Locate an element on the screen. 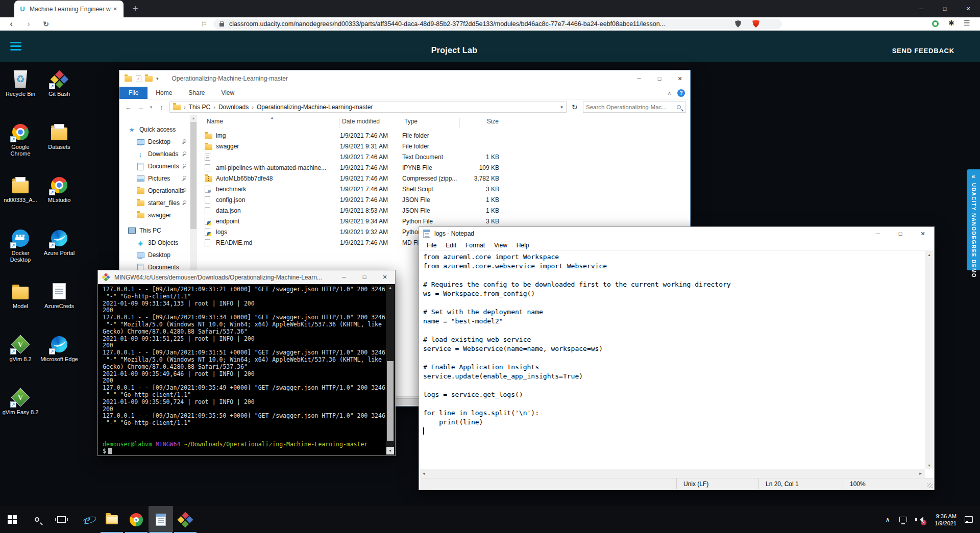 The height and width of the screenshot is (533, 980). desktop-icon-google-chrome: ↗ Google Chrome is located at coordinates (20, 140).